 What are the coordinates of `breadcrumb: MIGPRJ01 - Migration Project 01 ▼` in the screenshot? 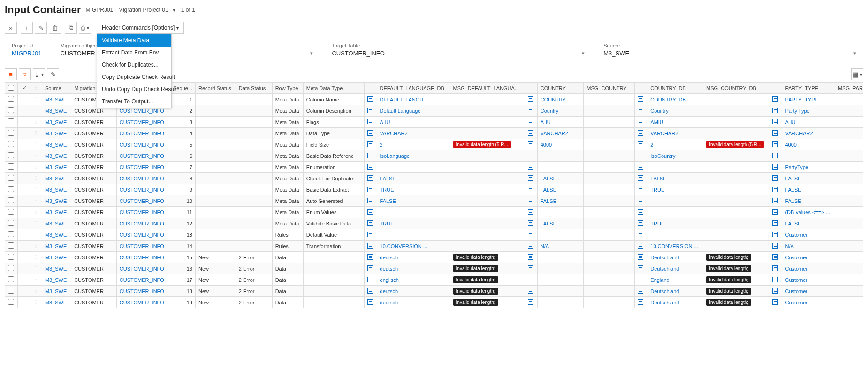 It's located at (131, 10).